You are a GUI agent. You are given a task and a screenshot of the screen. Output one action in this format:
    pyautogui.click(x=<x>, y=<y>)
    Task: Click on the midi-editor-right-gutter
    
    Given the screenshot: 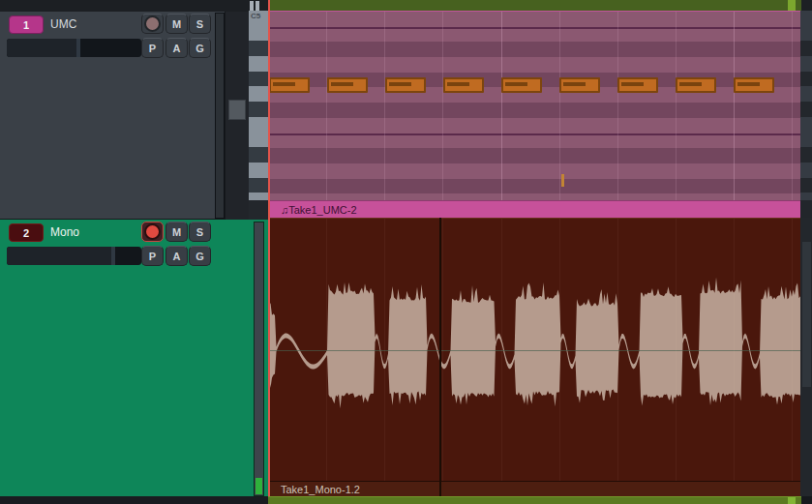 What is the action you would take?
    pyautogui.click(x=806, y=105)
    